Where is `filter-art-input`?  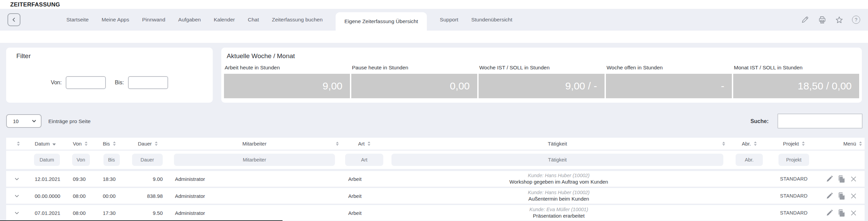
filter-art-input is located at coordinates (364, 160).